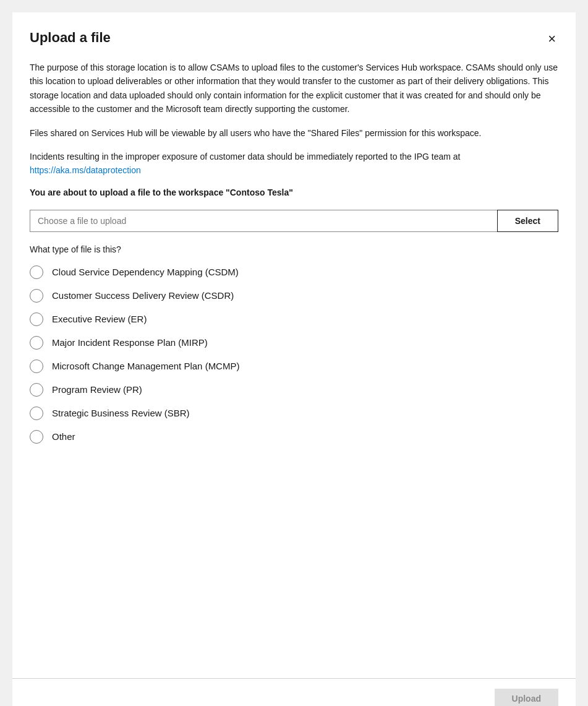 The height and width of the screenshot is (706, 588). I want to click on radio-item-mirp: Major Incident Response Plan (MIRP), so click(294, 343).